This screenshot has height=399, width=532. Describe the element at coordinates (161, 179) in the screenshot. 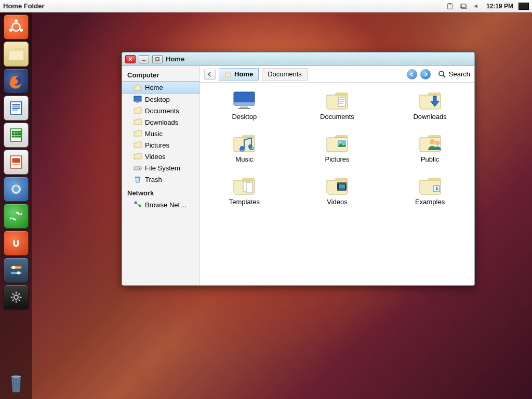

I see `sidebar-item-trash: Trash` at that location.